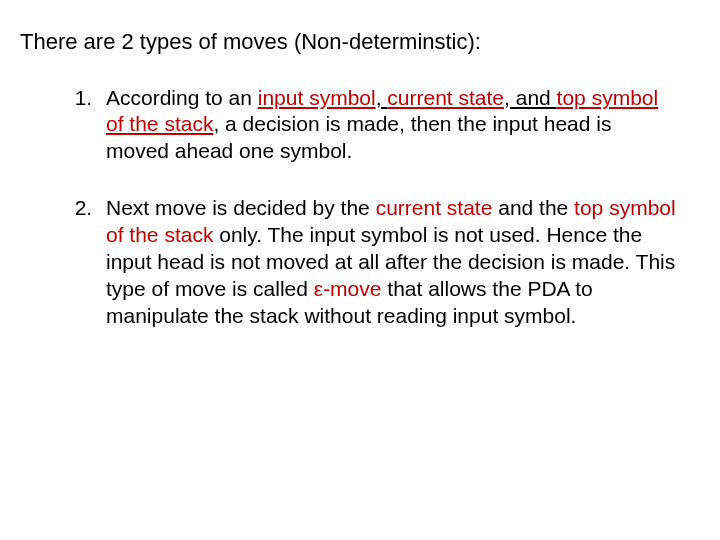  What do you see at coordinates (389, 126) in the screenshot?
I see `list-item: According to an input symbol, current st…` at bounding box center [389, 126].